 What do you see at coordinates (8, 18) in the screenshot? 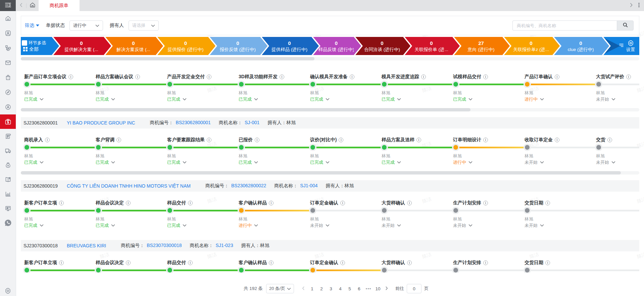
I see `sidebar-item-home` at bounding box center [8, 18].